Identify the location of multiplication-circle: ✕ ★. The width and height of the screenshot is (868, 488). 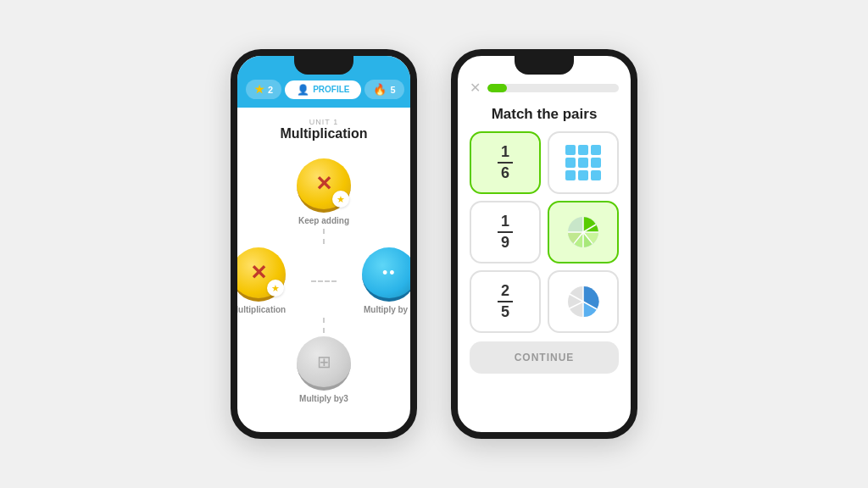
(259, 274).